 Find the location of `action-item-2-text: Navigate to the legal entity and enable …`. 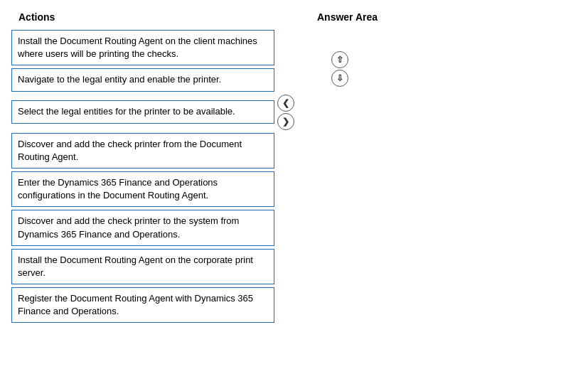

action-item-2-text: Navigate to the legal entity and enable … is located at coordinates (119, 80).